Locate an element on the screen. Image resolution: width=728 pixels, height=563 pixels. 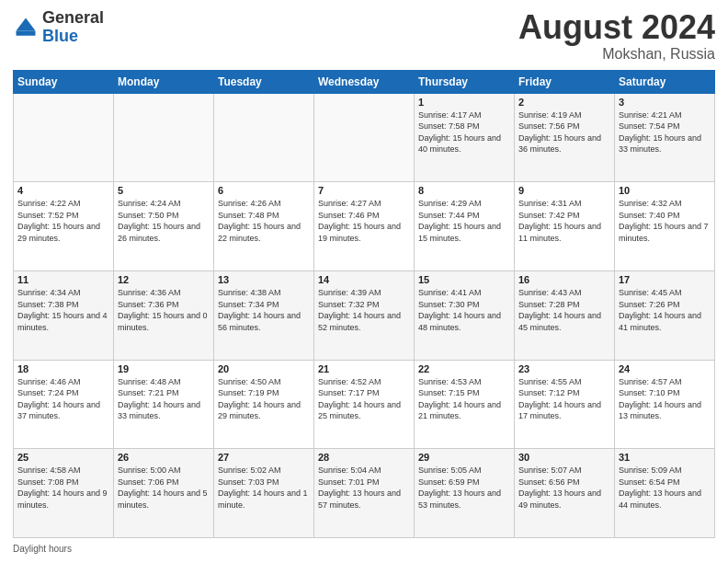
weekday-header-friday: Friday is located at coordinates (564, 81).